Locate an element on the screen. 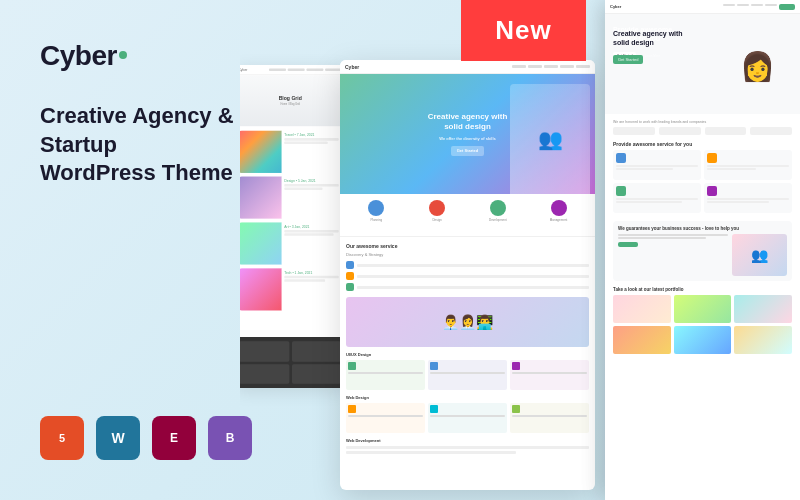 Image resolution: width=800 pixels, height=500 pixels. right-hero-title: Creative agency with solid design is located at coordinates (653, 38).